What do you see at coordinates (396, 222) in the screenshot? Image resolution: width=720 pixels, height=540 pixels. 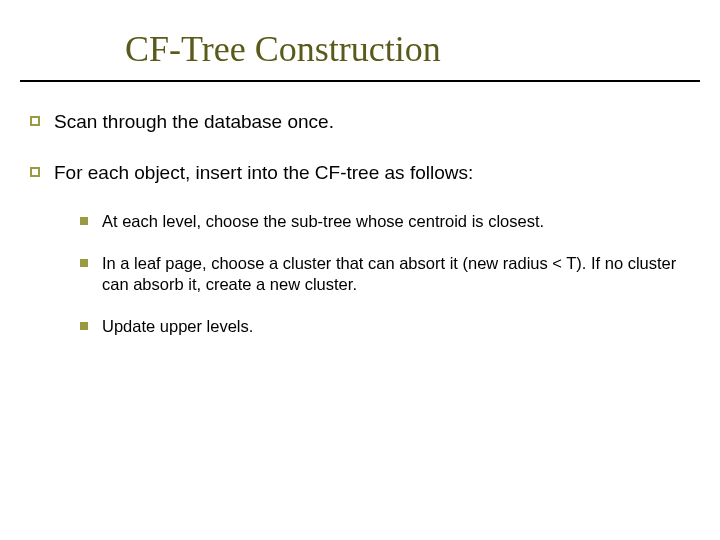 I see `bullet-text: At each level, choose the sub-tree whose…` at bounding box center [396, 222].